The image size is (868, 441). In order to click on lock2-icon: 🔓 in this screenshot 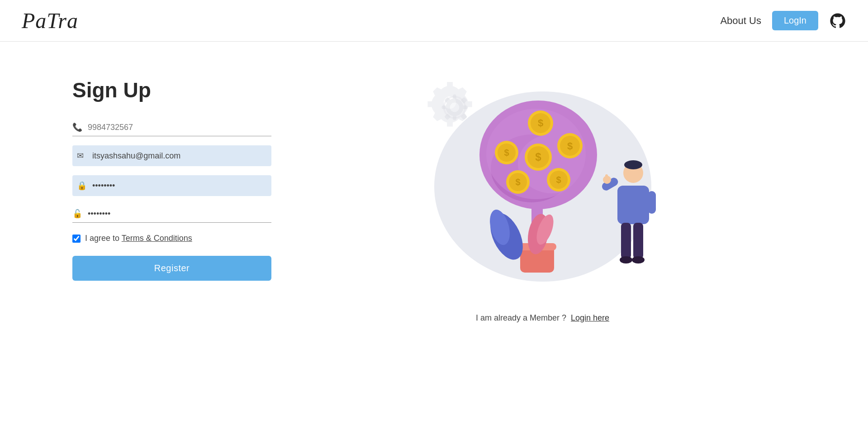, I will do `click(77, 214)`.